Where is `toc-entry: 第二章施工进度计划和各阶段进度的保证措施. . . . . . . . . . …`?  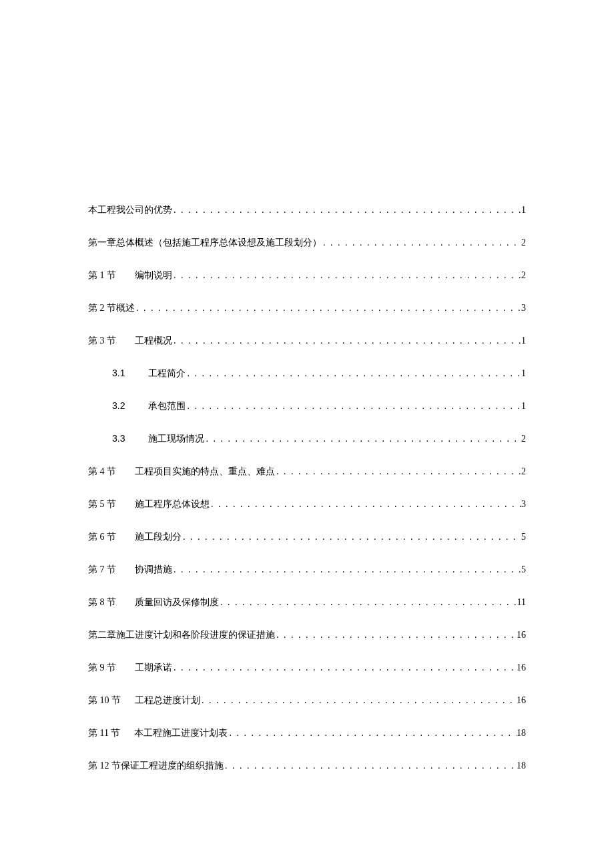
toc-entry: 第二章施工进度计划和各阶段进度的保证措施. . . . . . . . . . … is located at coordinates (307, 635).